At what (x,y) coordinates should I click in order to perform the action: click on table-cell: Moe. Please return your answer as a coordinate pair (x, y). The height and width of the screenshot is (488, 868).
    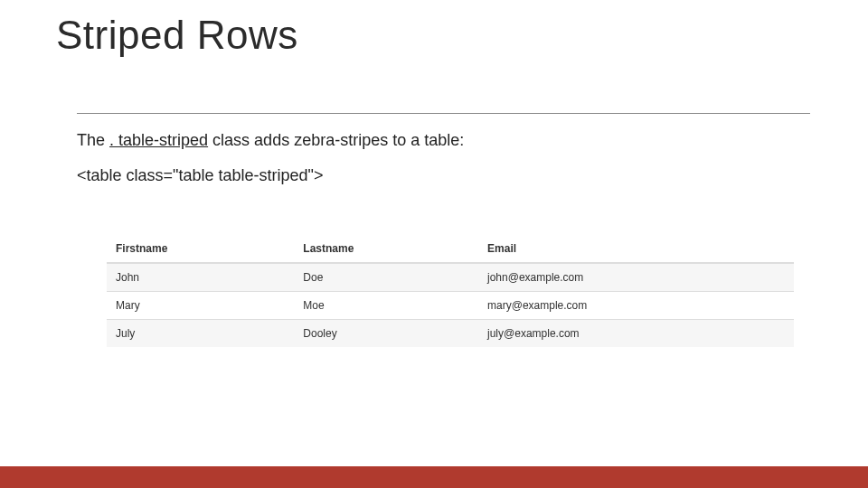
    Looking at the image, I should click on (386, 305).